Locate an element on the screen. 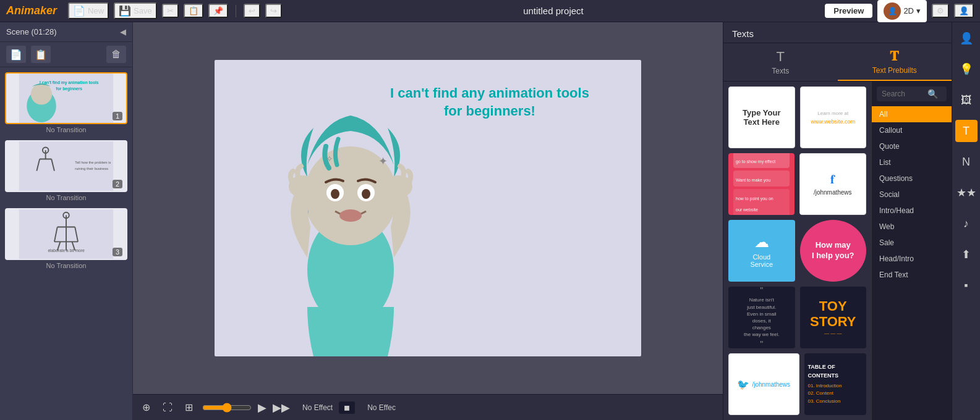  prebuilt-cloud: ☁ CloudService is located at coordinates (762, 251).